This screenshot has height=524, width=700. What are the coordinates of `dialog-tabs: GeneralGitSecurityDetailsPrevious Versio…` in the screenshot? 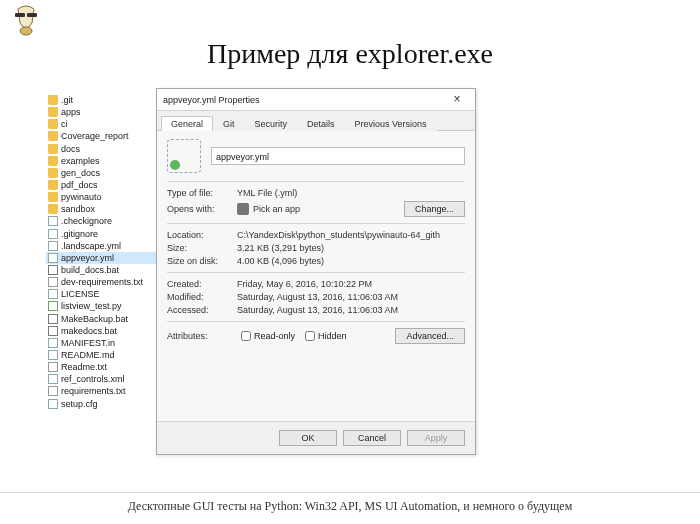 It's located at (316, 121).